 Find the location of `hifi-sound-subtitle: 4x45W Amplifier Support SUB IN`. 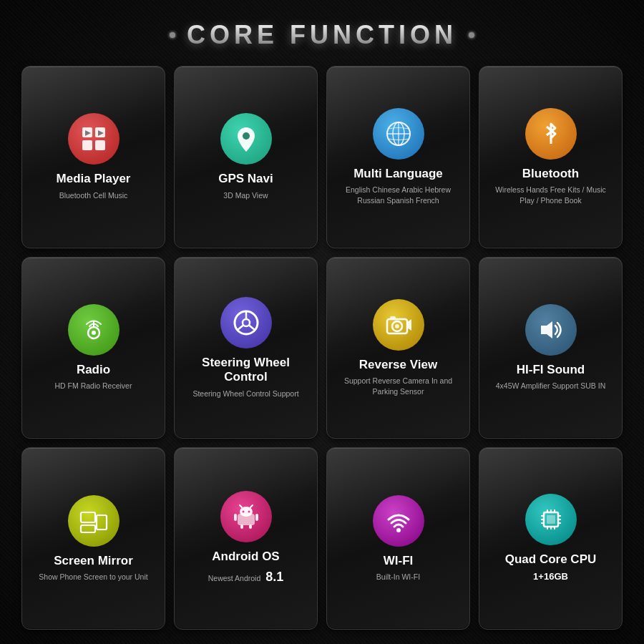

hifi-sound-subtitle: 4x45W Amplifier Support SUB IN is located at coordinates (551, 386).